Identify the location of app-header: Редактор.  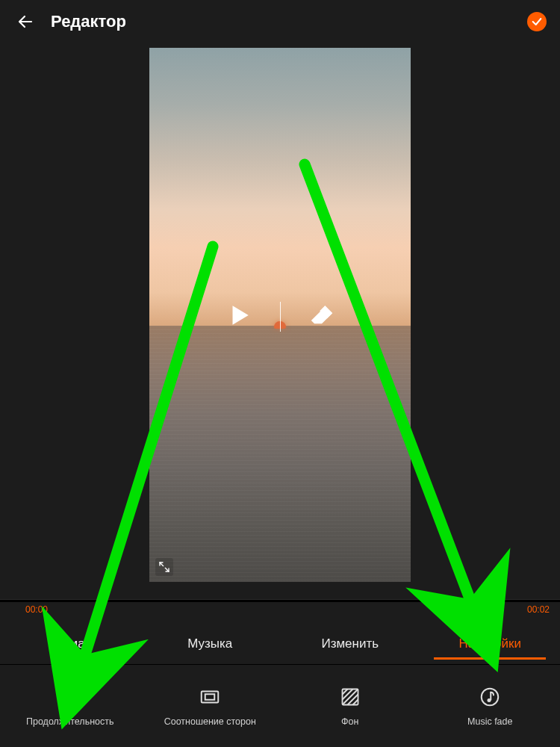
(280, 22).